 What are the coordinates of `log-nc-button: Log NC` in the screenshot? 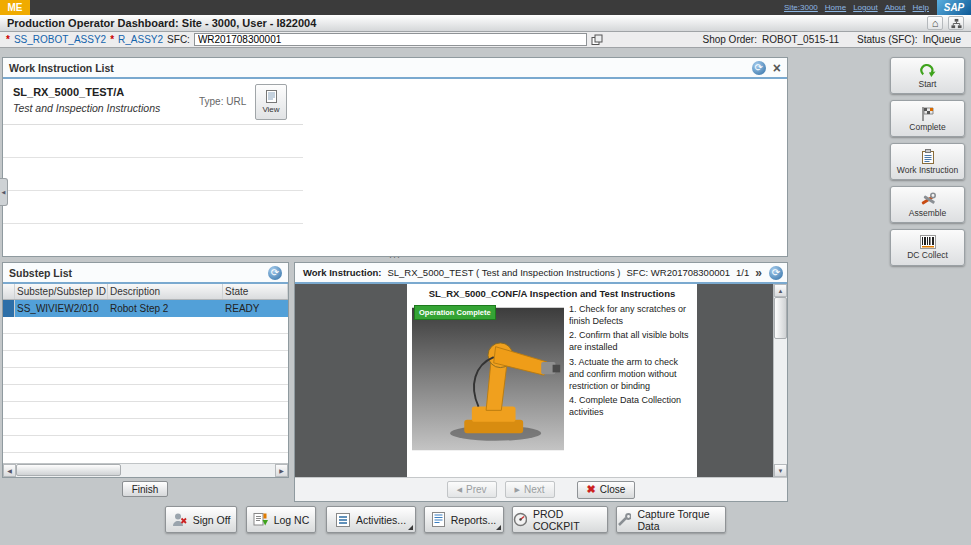 It's located at (281, 520).